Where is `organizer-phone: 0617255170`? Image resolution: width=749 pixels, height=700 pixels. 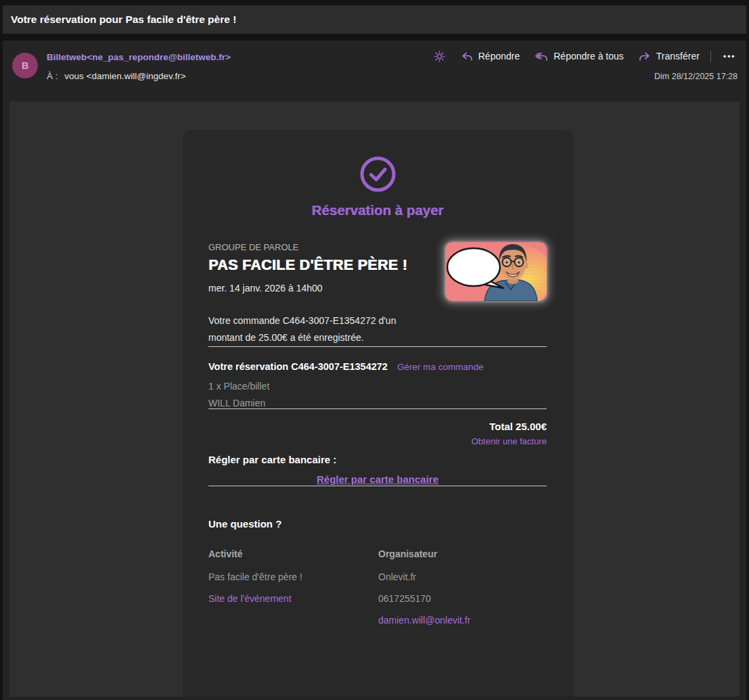 organizer-phone: 0617255170 is located at coordinates (424, 599).